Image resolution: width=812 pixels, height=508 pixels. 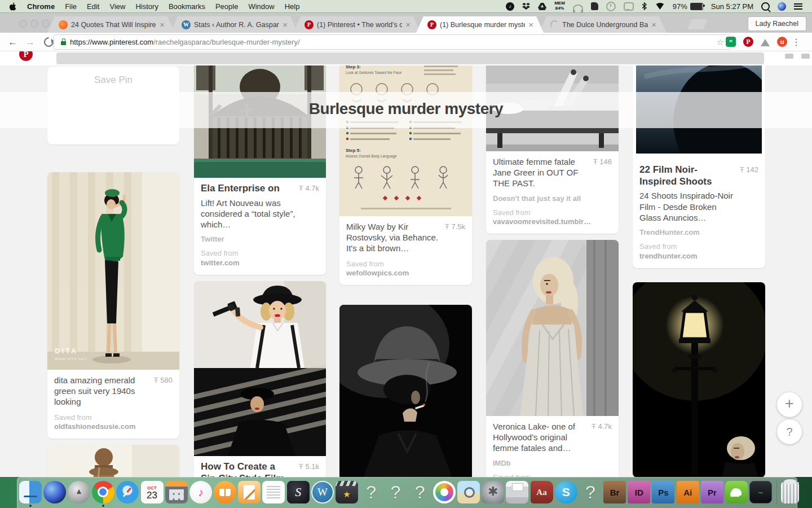 What do you see at coordinates (782, 42) in the screenshot?
I see `stumbleupon-extension-icon: u` at bounding box center [782, 42].